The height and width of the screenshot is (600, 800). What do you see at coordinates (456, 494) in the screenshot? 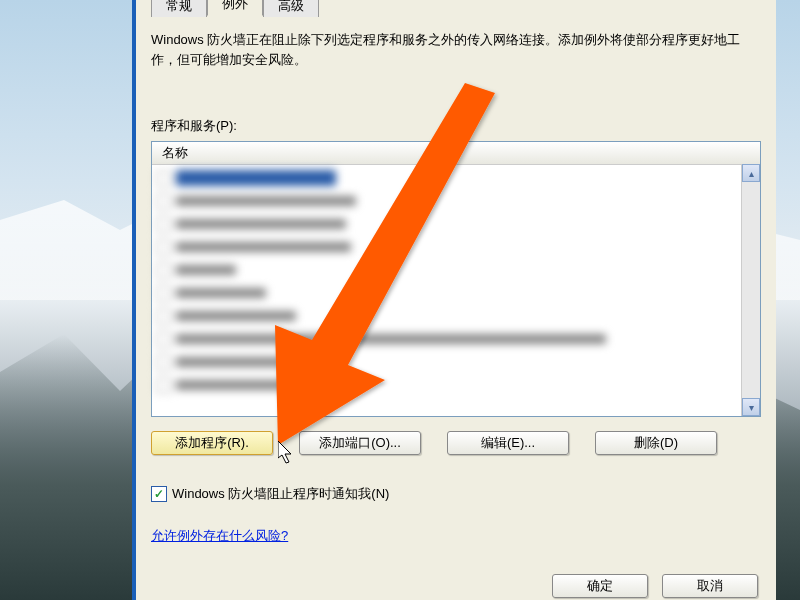
I see `notify-checkbox-row: ✓ Windows 防火墙阻止程序时通知我(N)` at bounding box center [456, 494].